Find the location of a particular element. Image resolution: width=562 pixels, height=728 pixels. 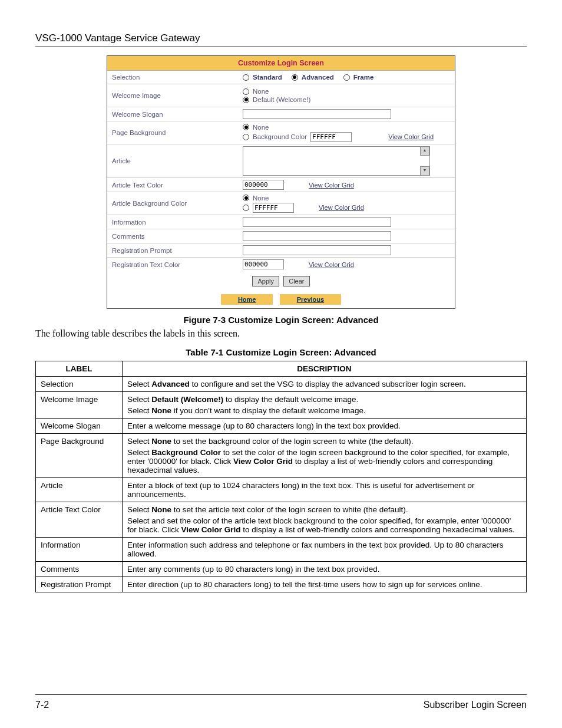

nav-row: Home Previous is located at coordinates (281, 301).